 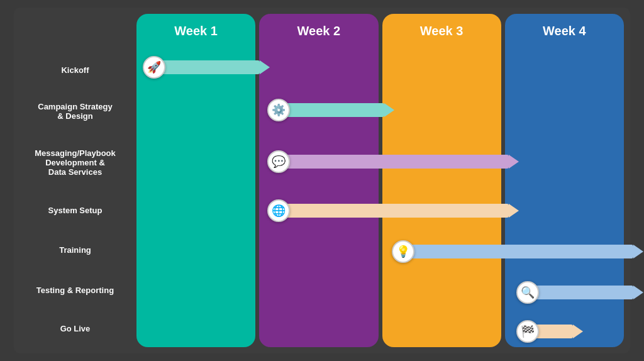 I want to click on label-golive: Go Live, so click(x=75, y=328).